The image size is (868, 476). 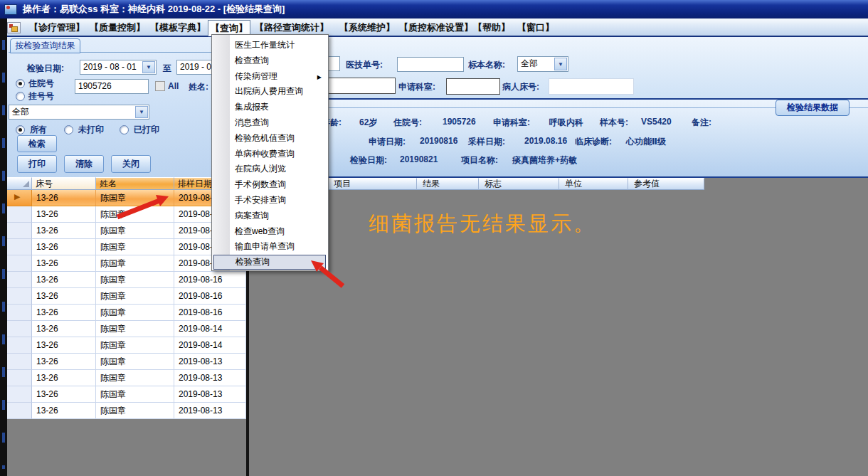 What do you see at coordinates (252, 107) in the screenshot?
I see `dropdown-item-label: 集成报表` at bounding box center [252, 107].